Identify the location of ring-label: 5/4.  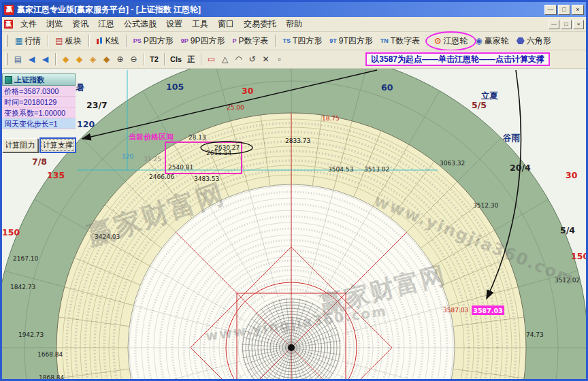
(568, 230).